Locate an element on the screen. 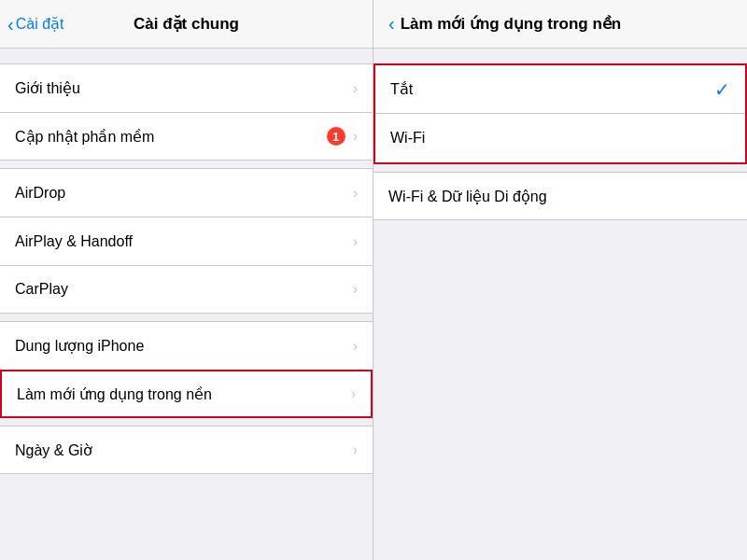 This screenshot has height=560, width=747. left-item-airplay: AirPlay & Handoff › is located at coordinates (187, 241).